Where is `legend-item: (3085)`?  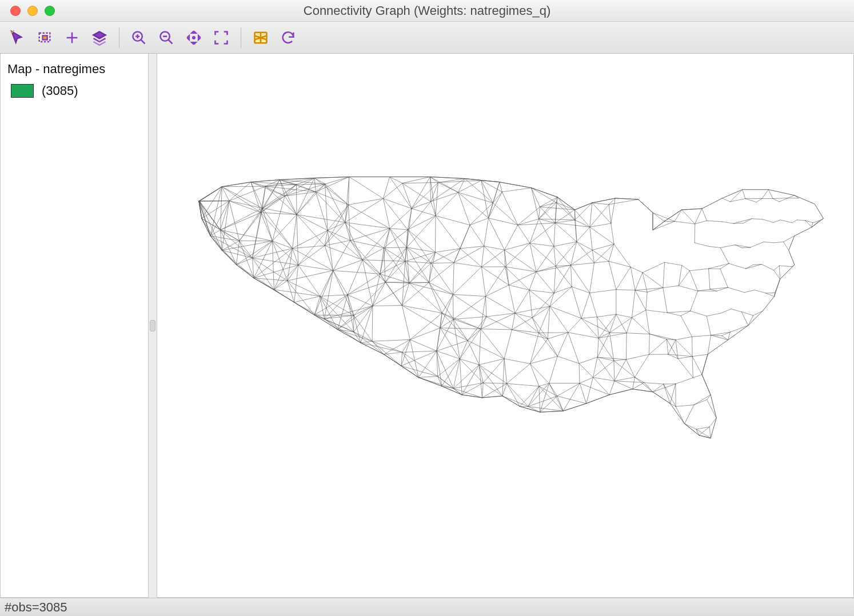 legend-item: (3085) is located at coordinates (74, 91).